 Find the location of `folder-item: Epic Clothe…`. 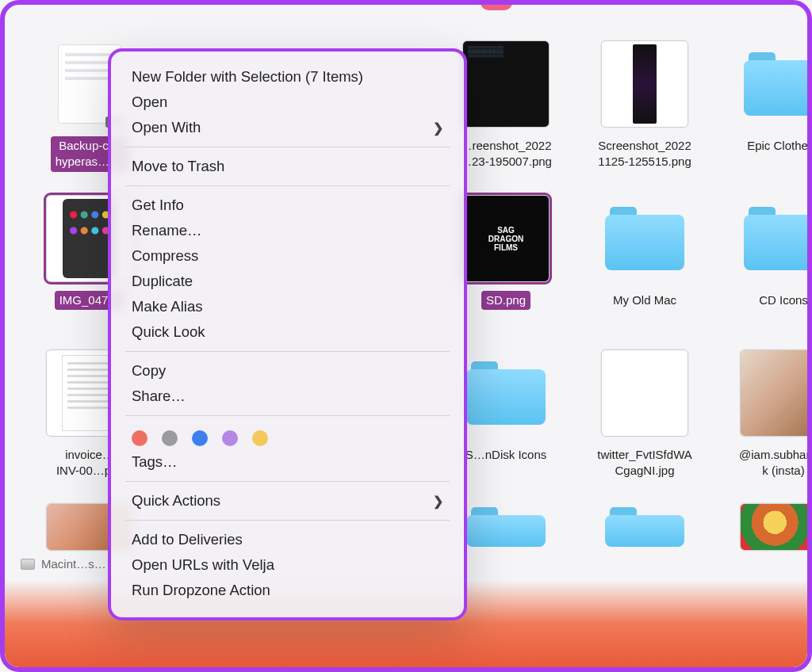

folder-item: Epic Clothe… is located at coordinates (764, 114).